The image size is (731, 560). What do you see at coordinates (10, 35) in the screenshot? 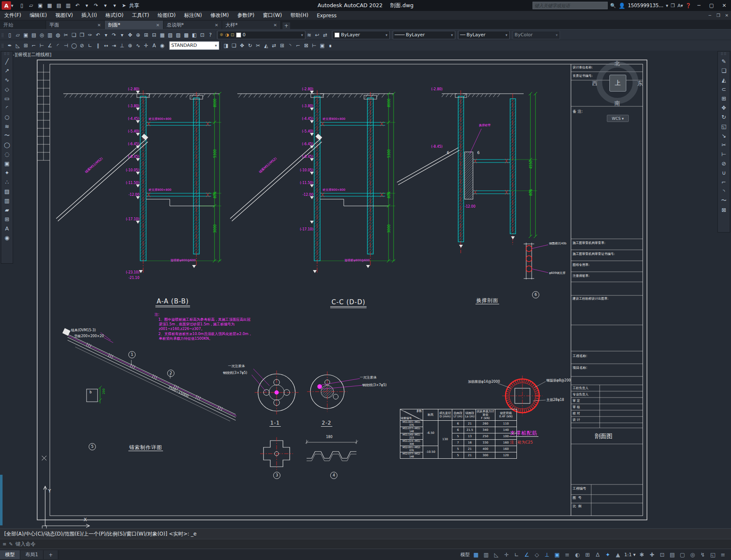
I see `new-icon: ▯` at bounding box center [10, 35].